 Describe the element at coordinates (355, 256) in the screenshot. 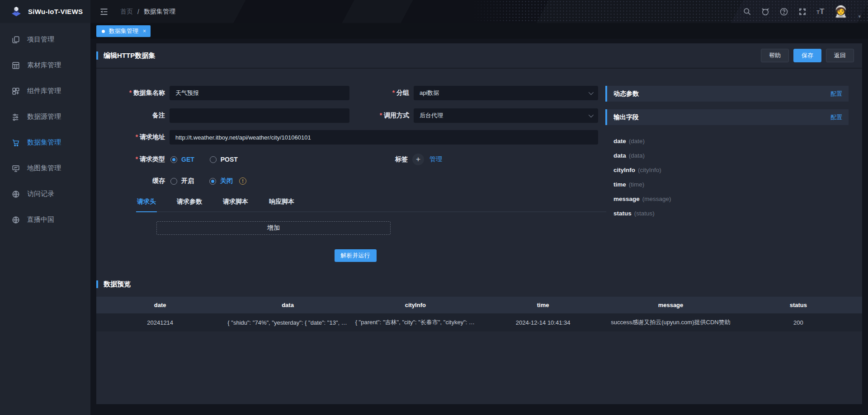

I see `run-button-row: 解析并运行` at that location.